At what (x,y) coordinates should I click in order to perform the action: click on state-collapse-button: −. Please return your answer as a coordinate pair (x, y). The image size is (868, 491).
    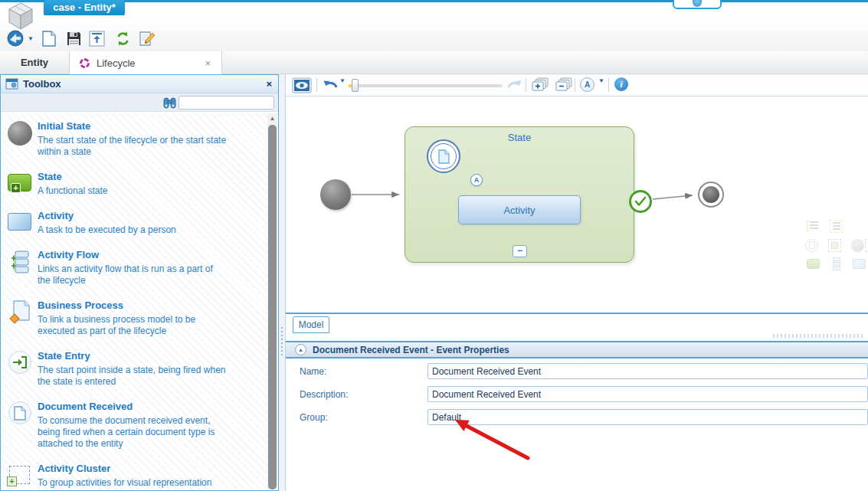
    Looking at the image, I should click on (519, 251).